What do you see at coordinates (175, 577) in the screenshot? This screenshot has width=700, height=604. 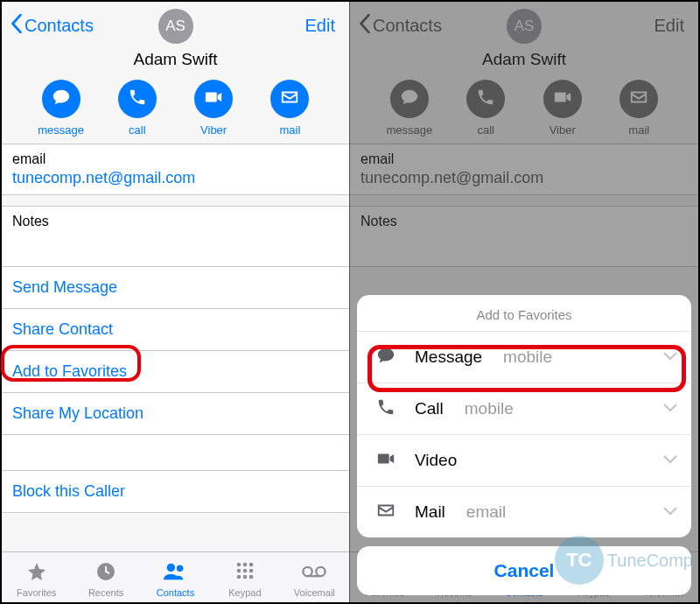 I see `tab-bar: Favorites Recents Contacts Keypad Voicem…` at bounding box center [175, 577].